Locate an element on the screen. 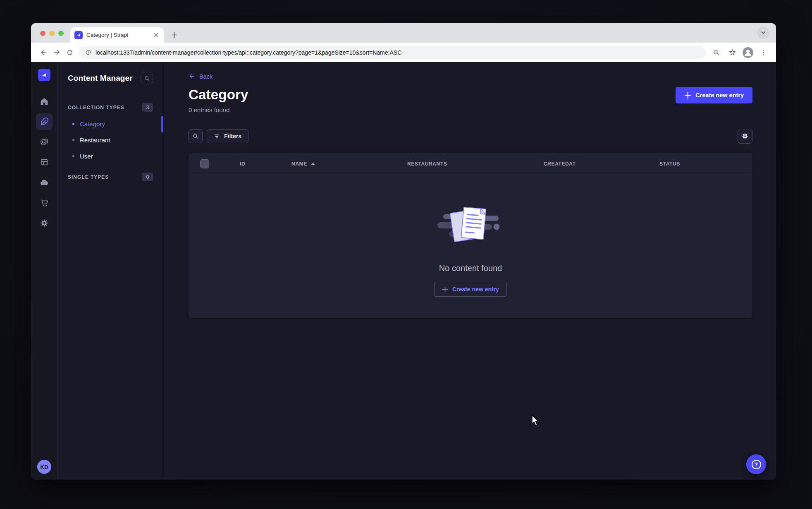 The image size is (812, 509). forward-nav-icon is located at coordinates (57, 53).